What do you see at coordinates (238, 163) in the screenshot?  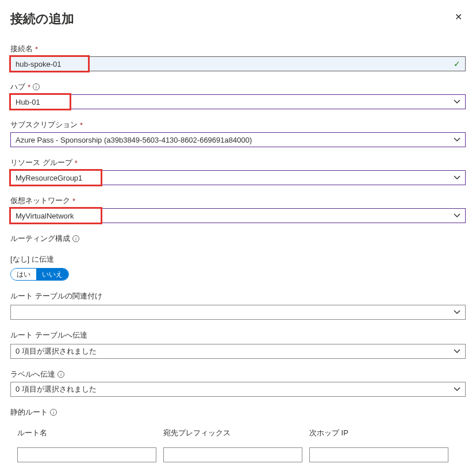 I see `resource-group-label: リソース グループ *` at bounding box center [238, 163].